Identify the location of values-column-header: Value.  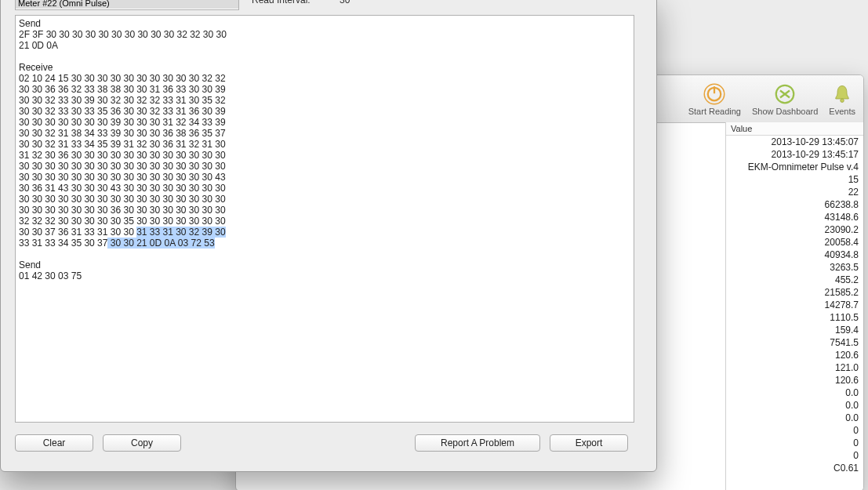
(795, 129).